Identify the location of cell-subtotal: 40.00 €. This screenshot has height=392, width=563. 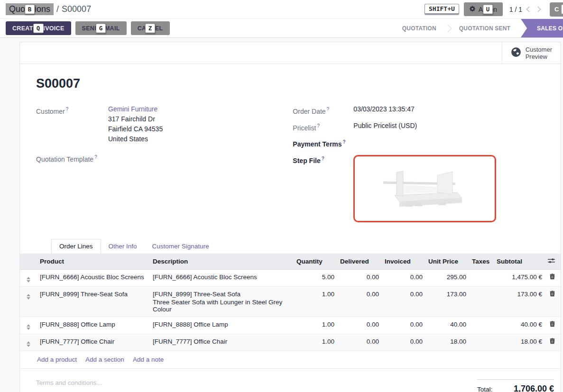
(519, 325).